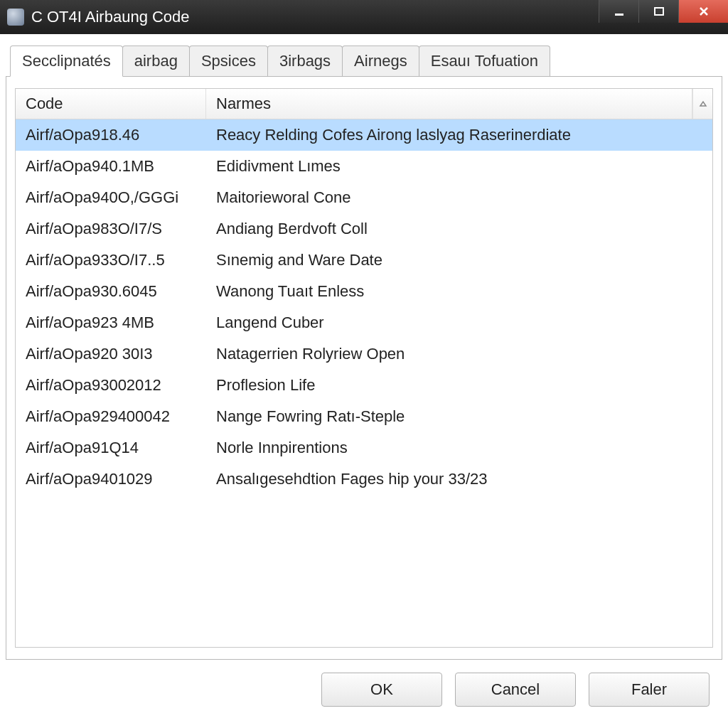  What do you see at coordinates (111, 354) in the screenshot?
I see `cell-code: Airf/aOpa920 30I3` at bounding box center [111, 354].